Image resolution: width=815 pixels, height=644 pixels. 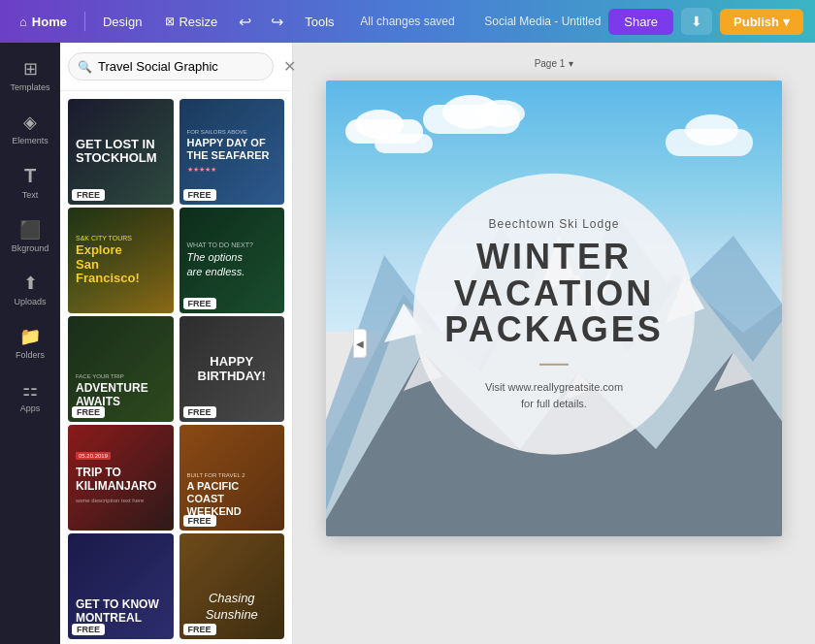 I want to click on text-label: Text, so click(x=31, y=195).